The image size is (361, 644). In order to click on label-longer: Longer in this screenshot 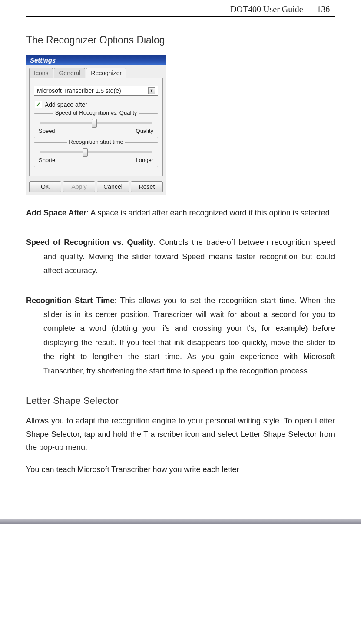, I will do `click(145, 160)`.